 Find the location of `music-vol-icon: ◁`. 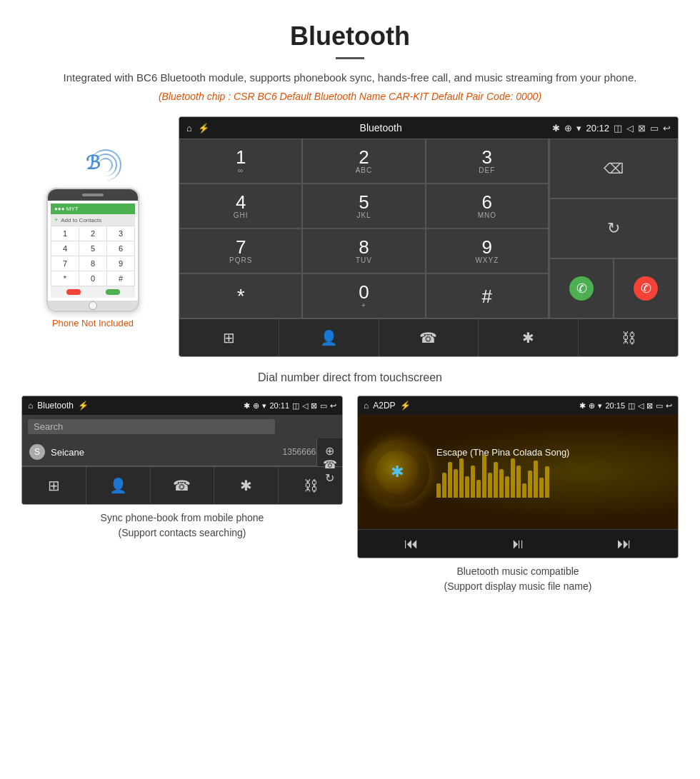

music-vol-icon: ◁ is located at coordinates (641, 406).